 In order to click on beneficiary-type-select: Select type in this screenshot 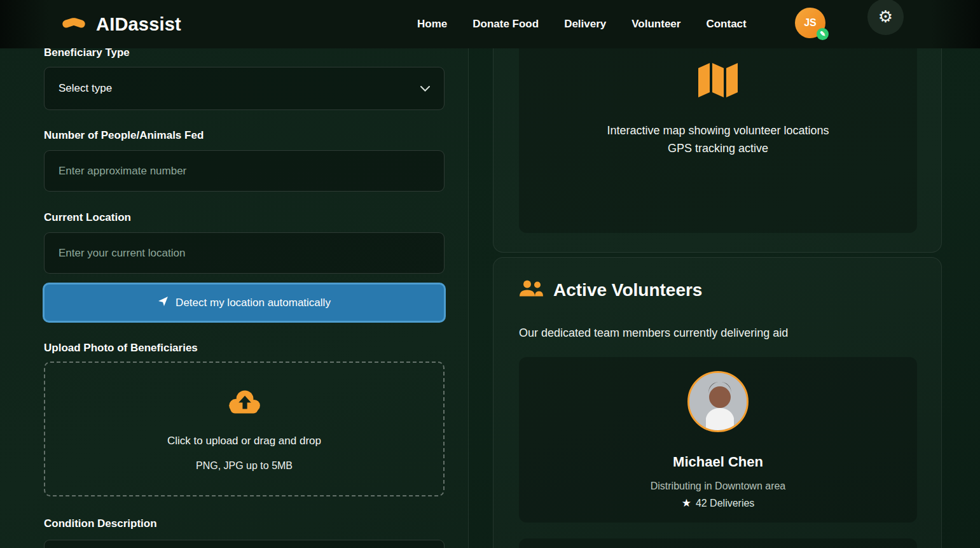, I will do `click(244, 88)`.